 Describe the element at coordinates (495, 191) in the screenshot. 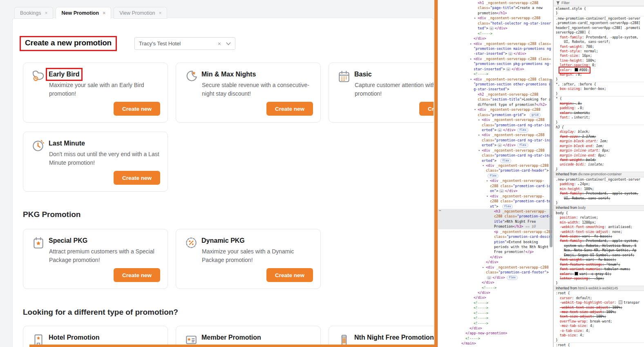

I see `devtools-element-line: on">…</div>` at that location.